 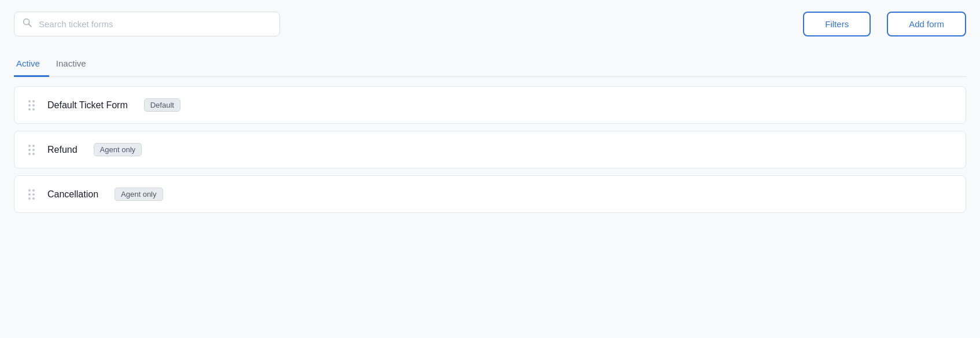 What do you see at coordinates (75, 65) in the screenshot?
I see `tab-inactive: Inactive` at bounding box center [75, 65].